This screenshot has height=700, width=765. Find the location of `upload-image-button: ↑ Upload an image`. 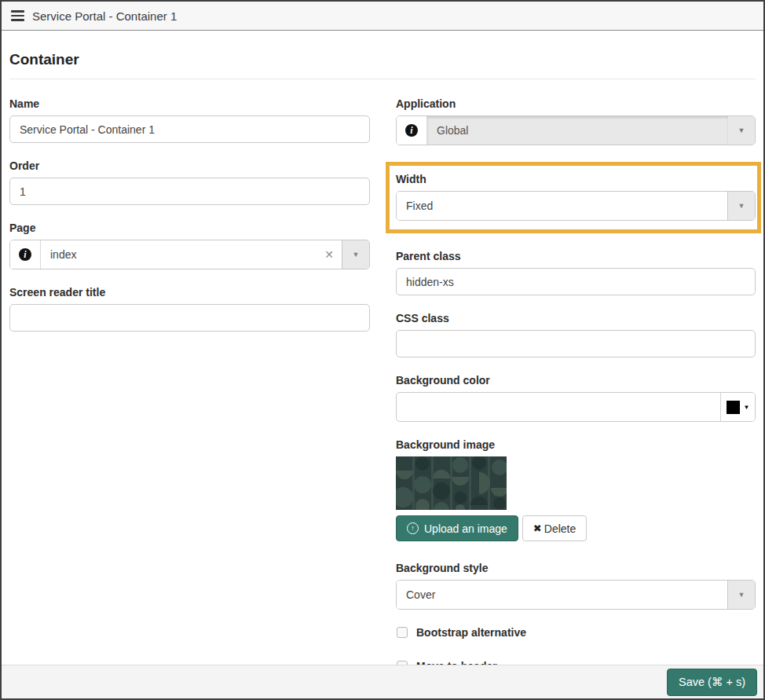

upload-image-button: ↑ Upload an image is located at coordinates (457, 528).